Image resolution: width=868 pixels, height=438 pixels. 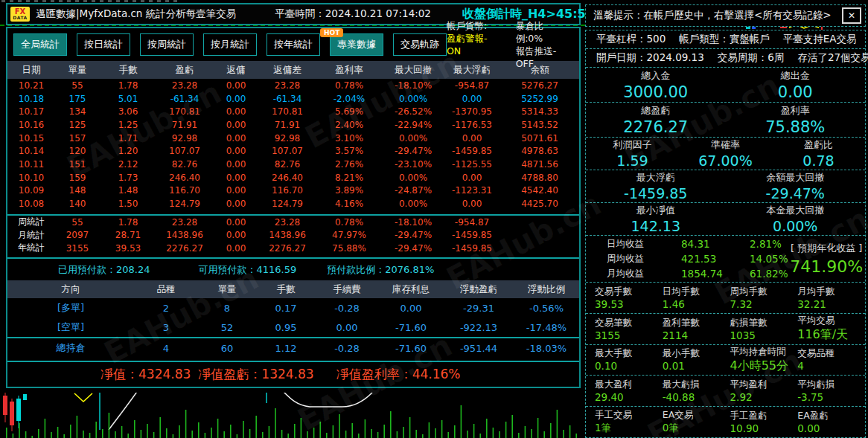 What do you see at coordinates (852, 16) in the screenshot?
I see `close-button: ✕` at bounding box center [852, 16].